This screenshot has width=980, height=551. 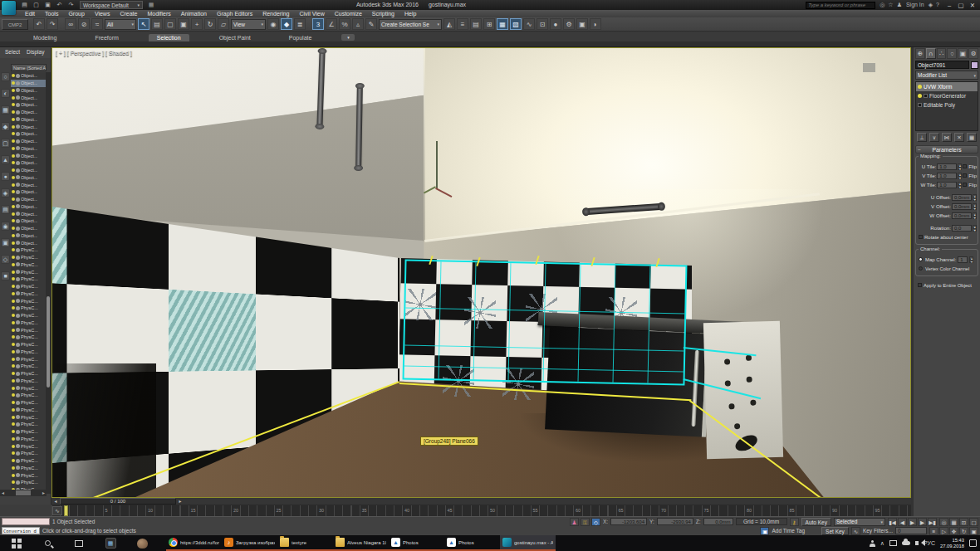 I want to click on menu-modifiers: Modifiers, so click(x=159, y=13).